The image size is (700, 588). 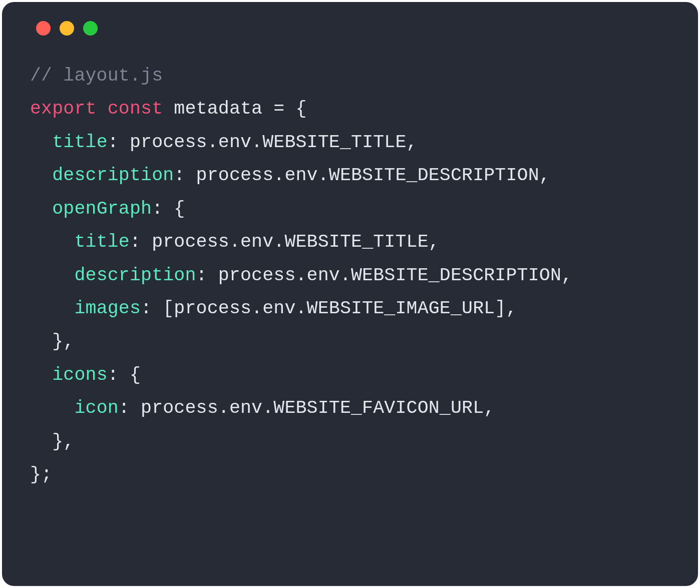 I want to click on property-opengraph: openGraph, so click(x=102, y=209).